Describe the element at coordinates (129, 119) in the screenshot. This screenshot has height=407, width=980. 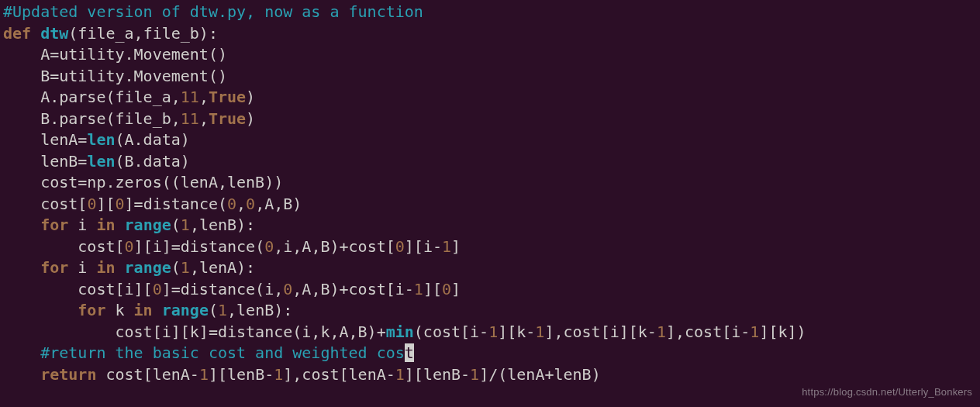
I see `code-line: B.parse(file_b,11,True)` at that location.